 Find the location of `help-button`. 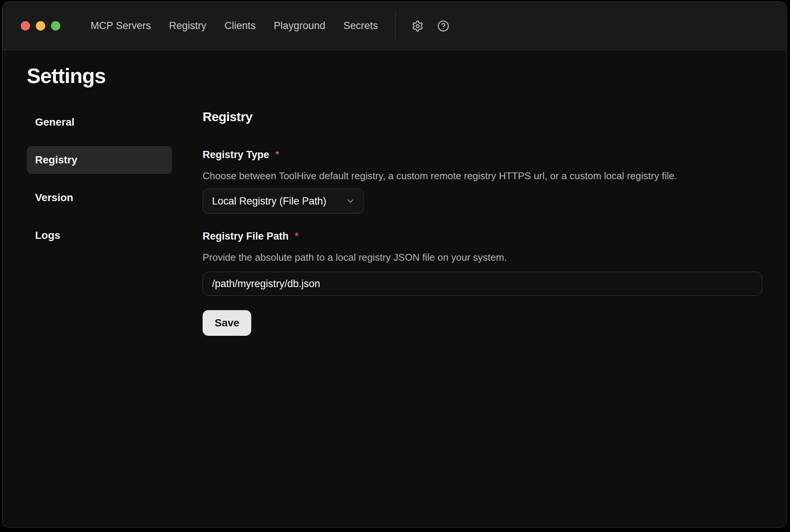

help-button is located at coordinates (443, 26).